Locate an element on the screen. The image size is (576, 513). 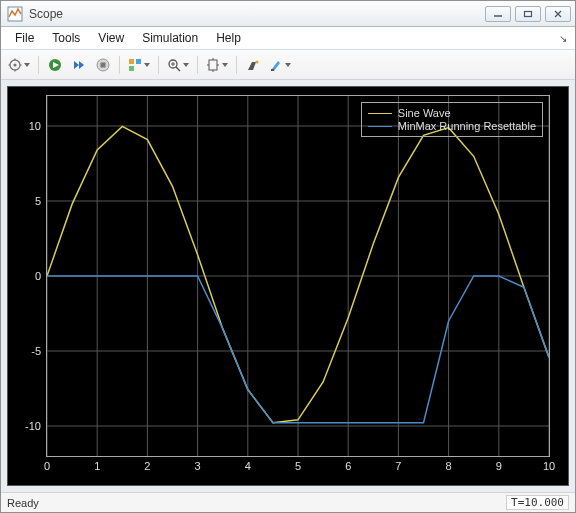
x-tick-label: 3 is located at coordinates (198, 466).